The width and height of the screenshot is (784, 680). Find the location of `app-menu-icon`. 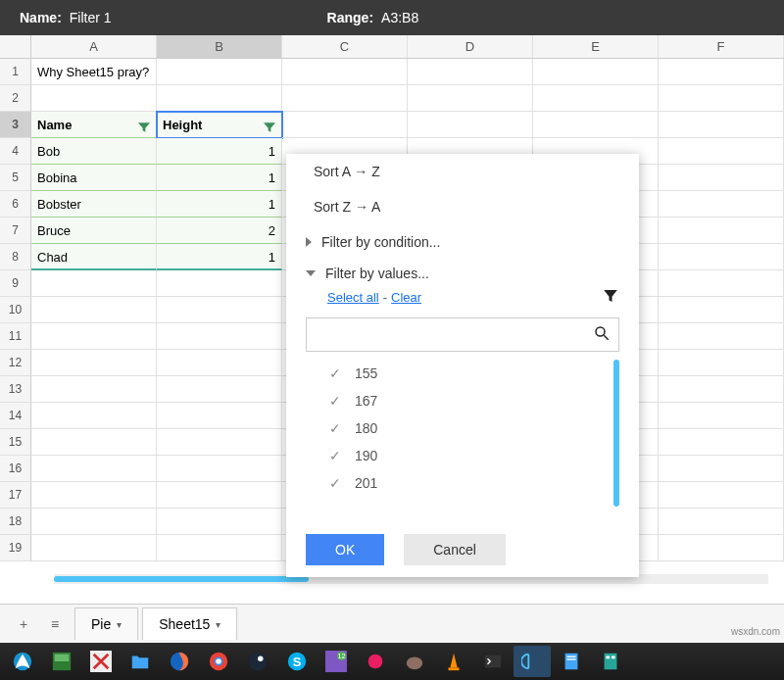

app-menu-icon is located at coordinates (23, 661).